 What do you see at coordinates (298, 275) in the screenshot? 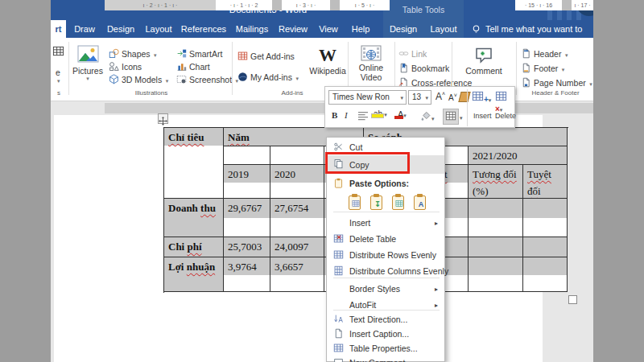
I see `table-cell-value: 3,6657` at bounding box center [298, 275].